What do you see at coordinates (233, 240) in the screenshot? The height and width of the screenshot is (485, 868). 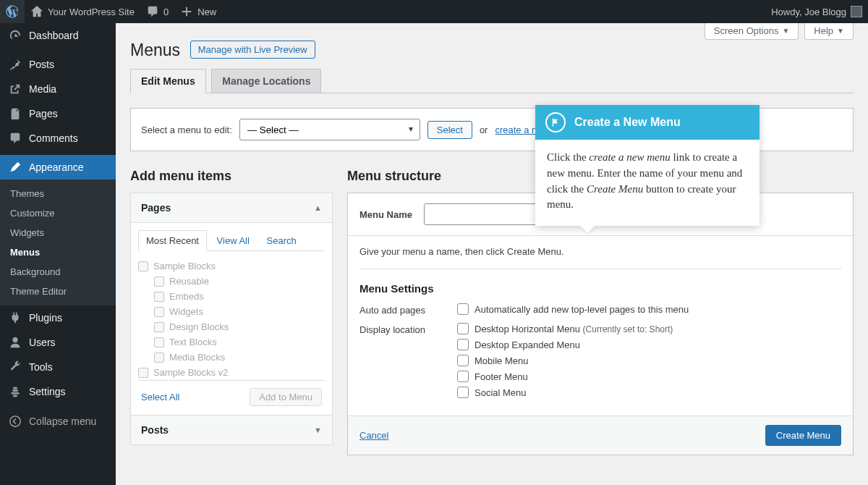 I see `minitab-view-all: View All` at bounding box center [233, 240].